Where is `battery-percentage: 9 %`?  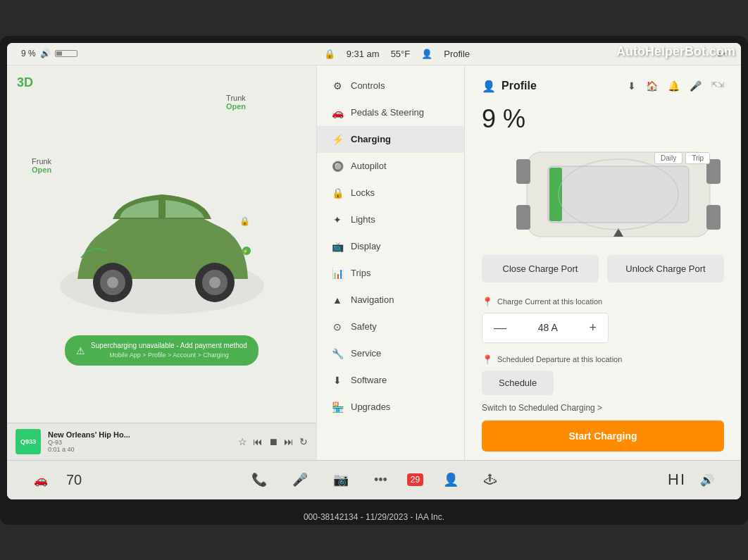 battery-percentage: 9 % is located at coordinates (603, 119).